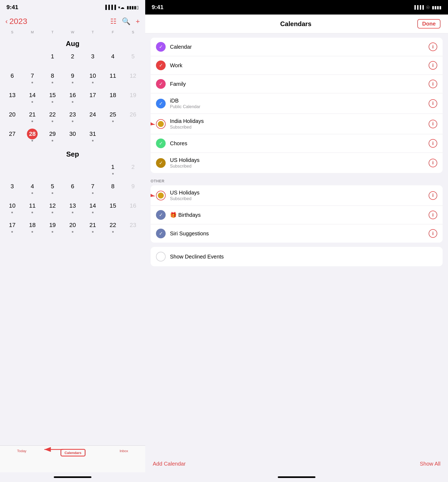 The width and height of the screenshot is (448, 482). What do you see at coordinates (430, 464) in the screenshot?
I see `show-all-button: Show All` at bounding box center [430, 464].